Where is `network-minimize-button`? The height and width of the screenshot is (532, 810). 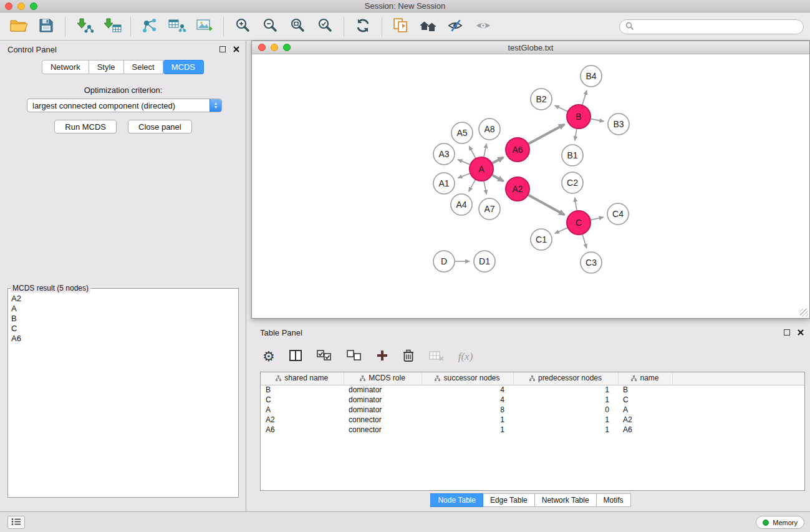
network-minimize-button is located at coordinates (274, 47).